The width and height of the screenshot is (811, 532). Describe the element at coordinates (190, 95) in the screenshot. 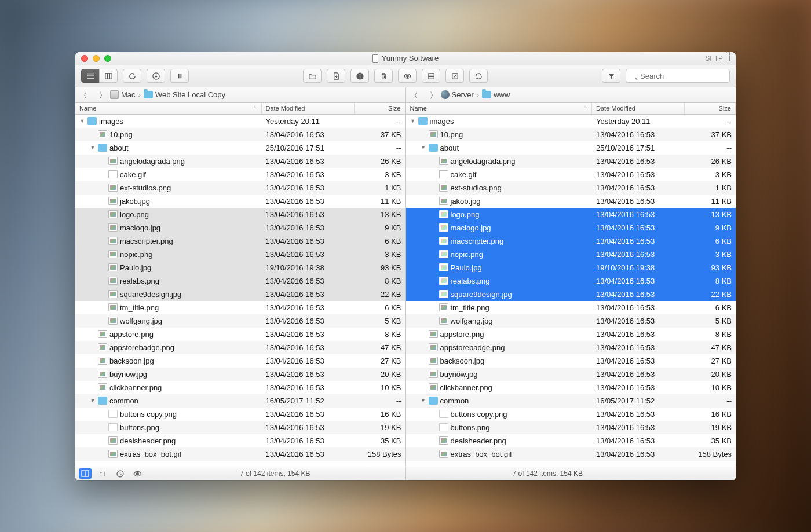

I see `crumb-folder: Web Site Local Copy` at that location.